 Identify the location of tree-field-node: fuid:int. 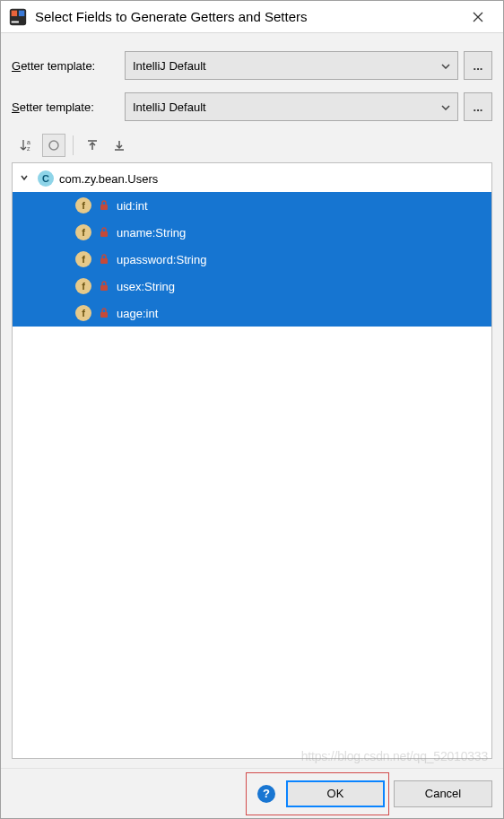
(252, 205).